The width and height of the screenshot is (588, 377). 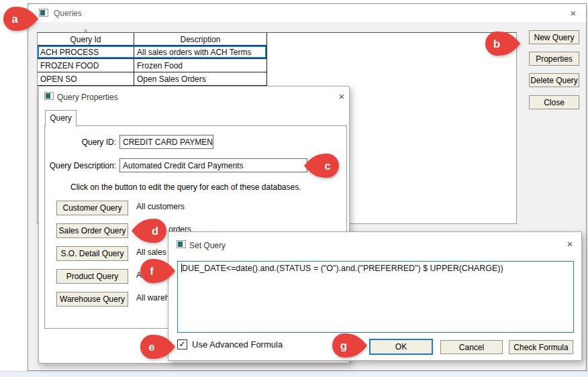 What do you see at coordinates (93, 299) in the screenshot?
I see `warehouse-query-button: Warehouse Query` at bounding box center [93, 299].